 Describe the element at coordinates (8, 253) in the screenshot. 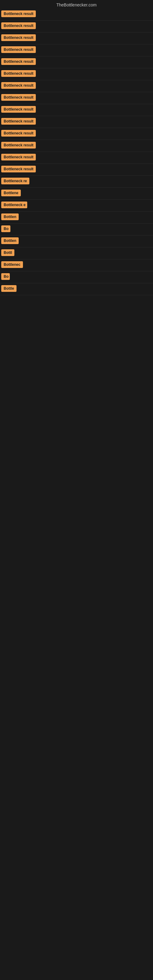

I see `bottleneck-result-badge: Bottl` at that location.